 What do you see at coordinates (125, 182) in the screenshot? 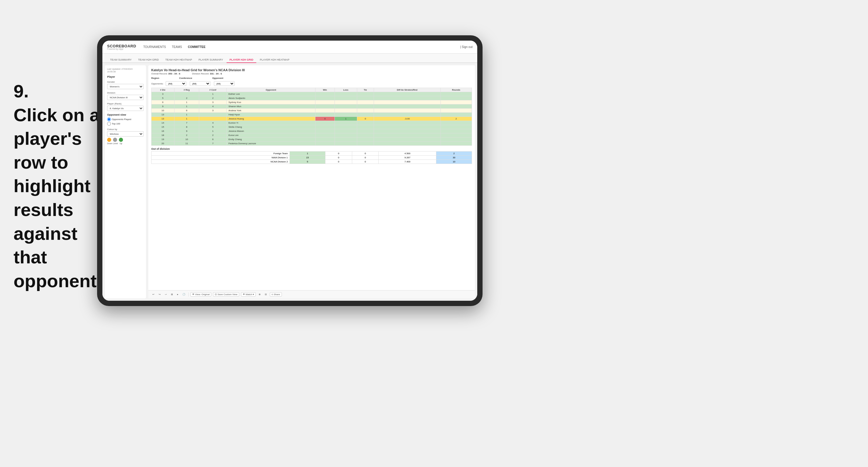
I see `left-panel: Last Updated: 27/03/2024 16:55:38 Player…` at bounding box center [125, 182].